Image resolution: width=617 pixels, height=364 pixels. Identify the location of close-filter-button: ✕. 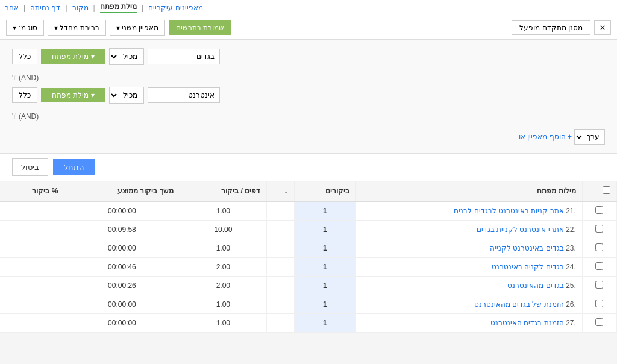
(603, 28).